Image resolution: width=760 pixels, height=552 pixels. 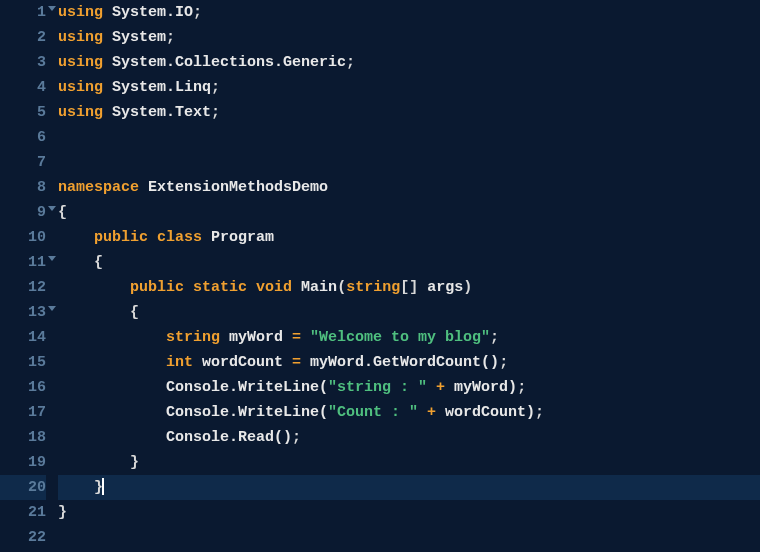 What do you see at coordinates (29, 276) in the screenshot?
I see `line-number-gutter: 1 2 3 4 5 6 7 8 9 10 11 12 13 14 15 16 1…` at bounding box center [29, 276].